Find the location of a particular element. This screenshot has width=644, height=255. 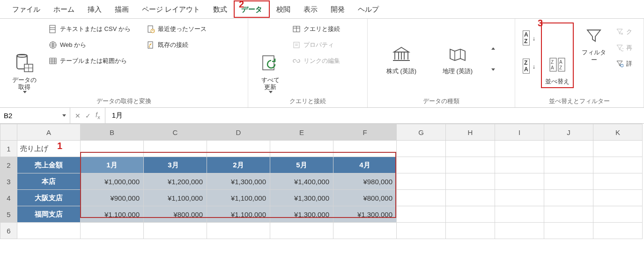

cell: 3月 is located at coordinates (175, 165).